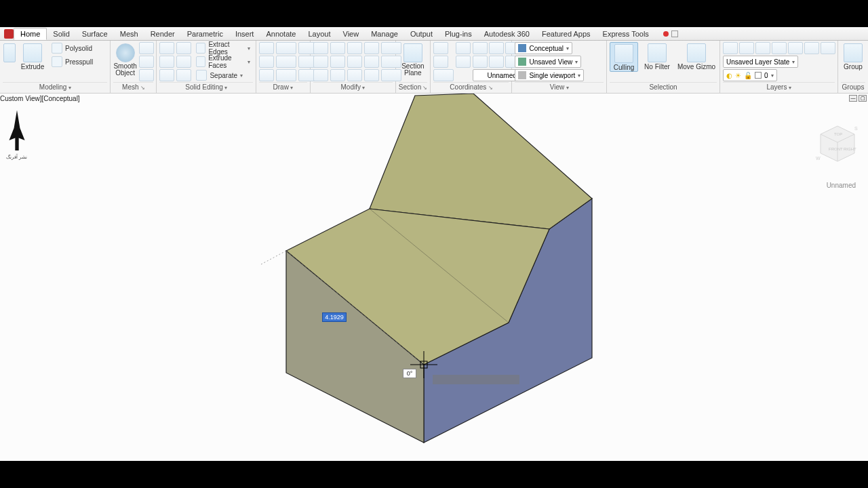 This screenshot has width=868, height=488. Describe the element at coordinates (778, 87) in the screenshot. I see `panel-title-layers: Layers` at that location.